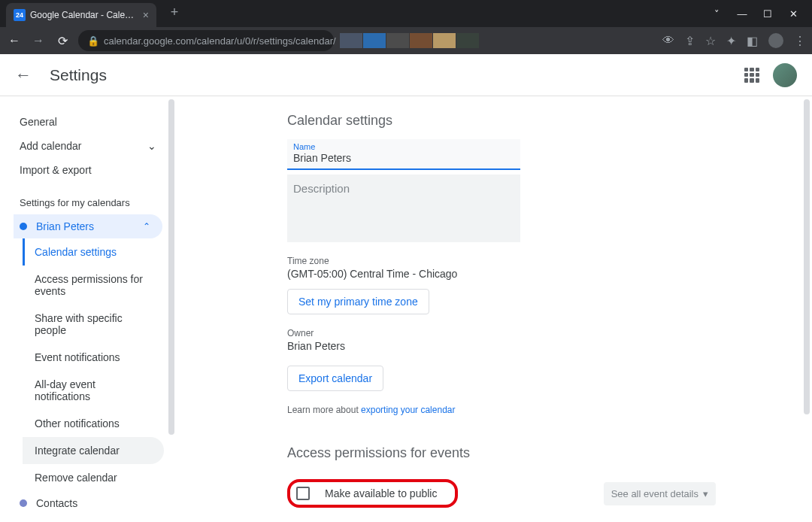 The height and width of the screenshot is (522, 812). I want to click on sidebar-item-import-export: Import & export, so click(94, 170).